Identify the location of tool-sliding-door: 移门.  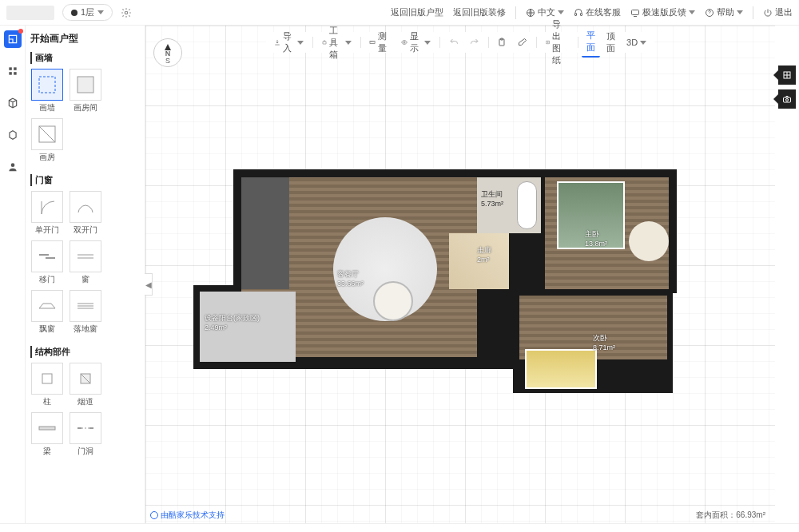
(47, 263).